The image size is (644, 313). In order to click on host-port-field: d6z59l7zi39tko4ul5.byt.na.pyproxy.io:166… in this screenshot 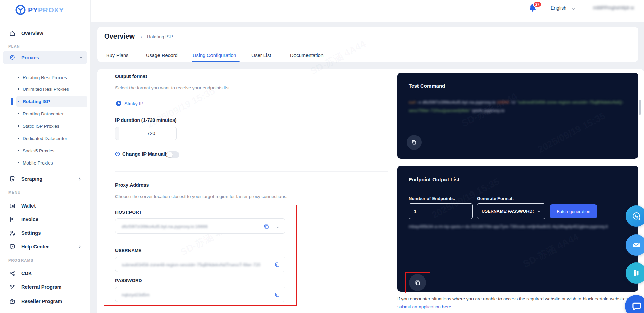, I will do `click(200, 226)`.